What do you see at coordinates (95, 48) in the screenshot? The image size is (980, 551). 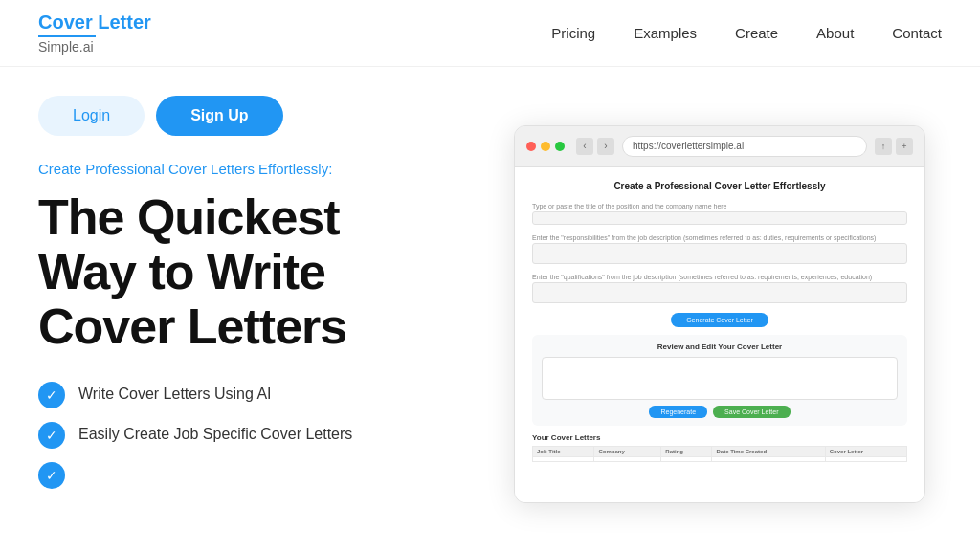 I see `logo-subtitle: Simple.ai` at bounding box center [95, 48].